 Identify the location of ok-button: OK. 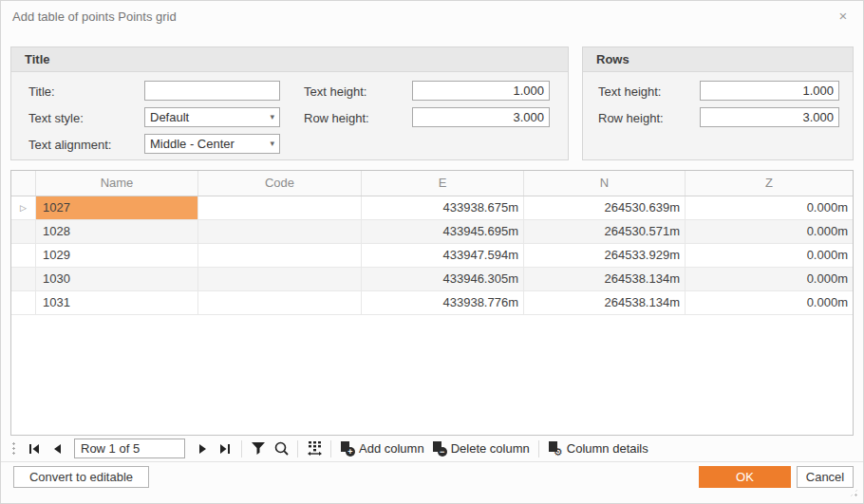
(744, 476).